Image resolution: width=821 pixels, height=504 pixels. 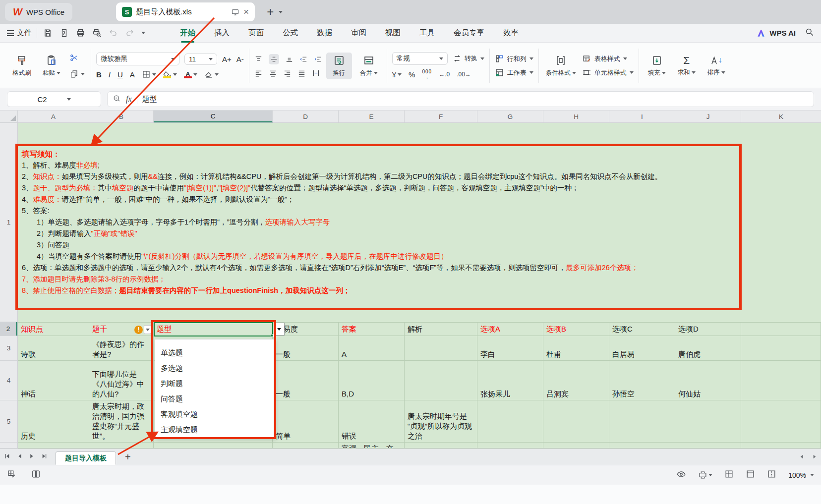 What do you see at coordinates (643, 329) in the screenshot?
I see `header-cell-I: 选项C` at bounding box center [643, 329].